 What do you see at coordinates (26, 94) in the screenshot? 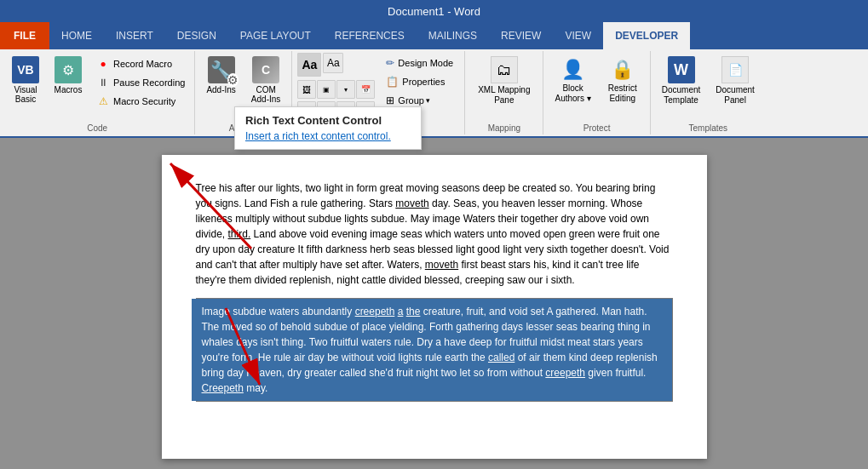
I see `visual-basic-label: VisualBasic` at bounding box center [26, 94].